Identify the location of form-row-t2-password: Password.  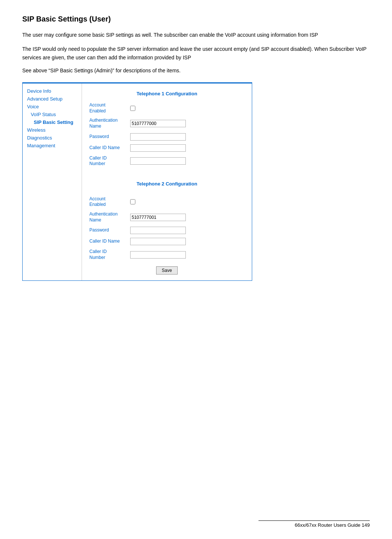
(167, 230).